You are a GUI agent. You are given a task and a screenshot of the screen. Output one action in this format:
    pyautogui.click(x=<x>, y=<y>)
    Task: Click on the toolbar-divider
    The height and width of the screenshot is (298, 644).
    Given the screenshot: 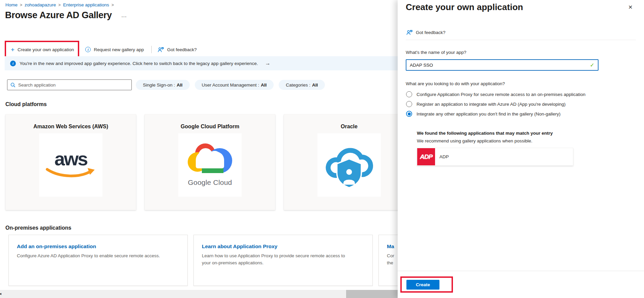 What is the action you would take?
    pyautogui.click(x=152, y=49)
    